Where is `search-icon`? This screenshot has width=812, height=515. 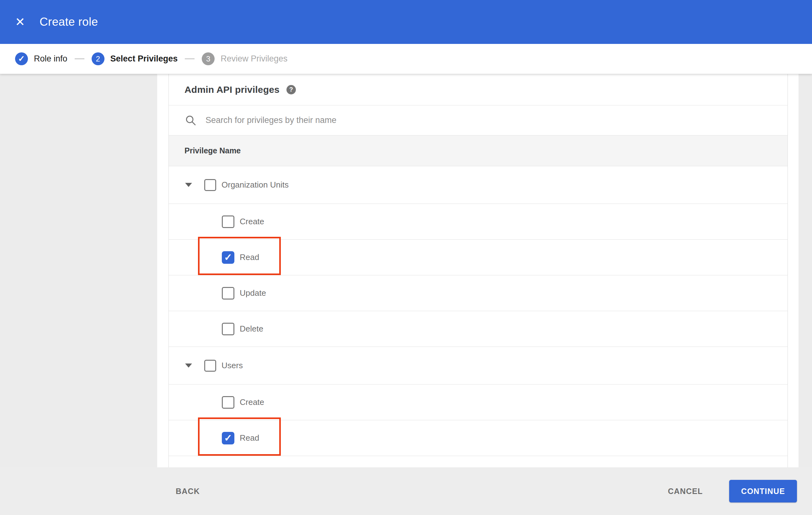 search-icon is located at coordinates (191, 121).